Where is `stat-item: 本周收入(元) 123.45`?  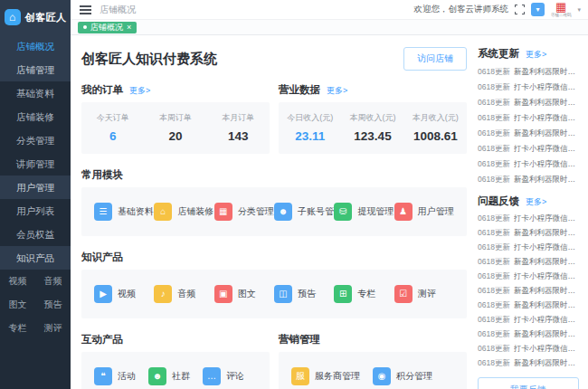
stat-item: 本周收入(元) 123.45 is located at coordinates (373, 128).